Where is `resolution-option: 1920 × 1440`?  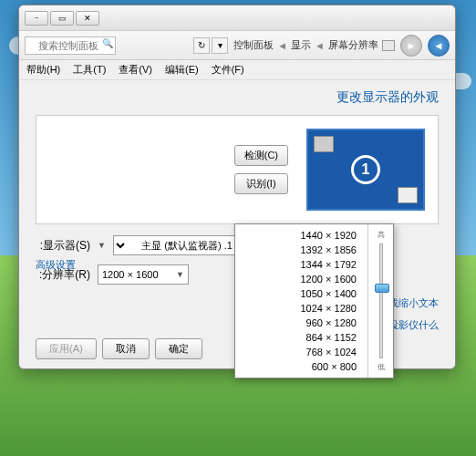
resolution-option: 1920 × 1440 is located at coordinates (301, 235).